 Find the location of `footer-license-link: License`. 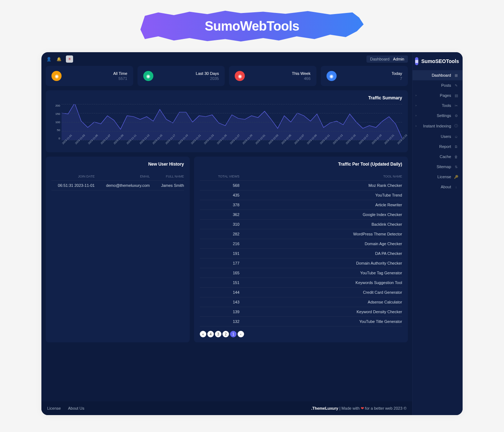

footer-license-link: License is located at coordinates (54, 408).